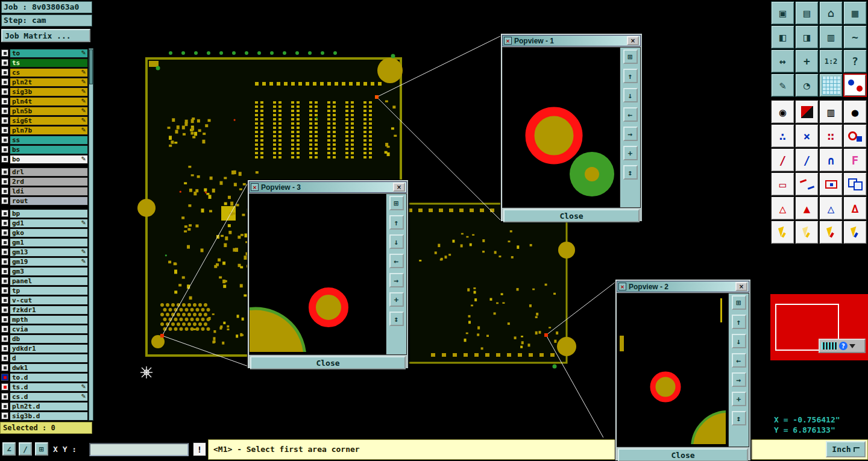  Describe the element at coordinates (561, 128) in the screenshot. I see `popview-1-canvas` at that location.